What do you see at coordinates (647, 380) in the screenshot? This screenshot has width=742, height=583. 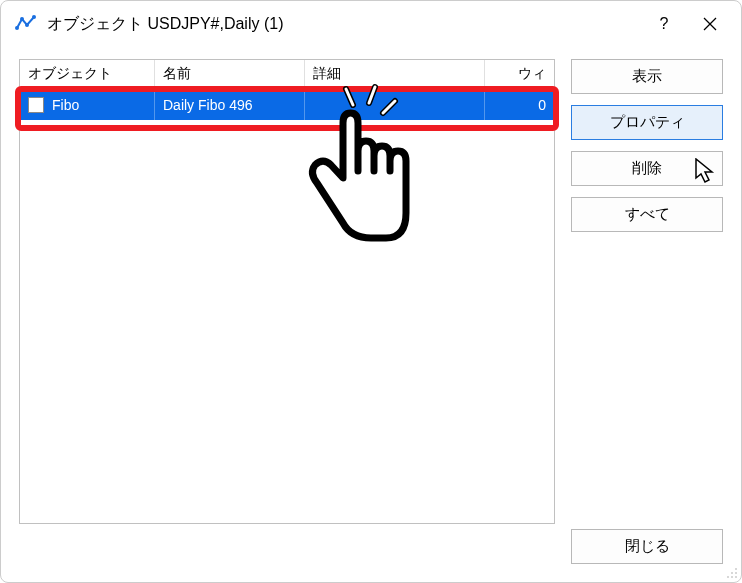 I see `spacer` at bounding box center [647, 380].